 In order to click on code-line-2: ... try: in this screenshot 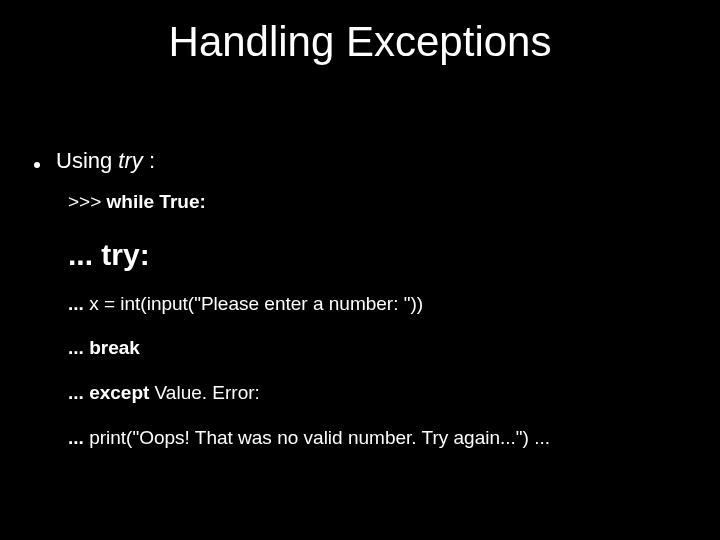, I will do `click(380, 254)`.